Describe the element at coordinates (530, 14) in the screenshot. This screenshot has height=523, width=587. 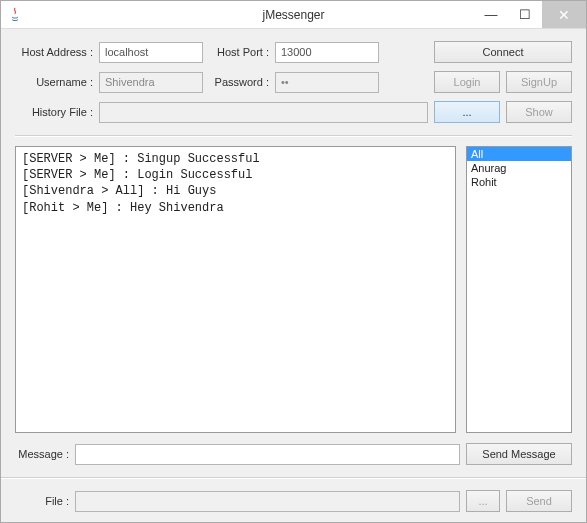
I see `window-controls: — ☐ ✕` at that location.